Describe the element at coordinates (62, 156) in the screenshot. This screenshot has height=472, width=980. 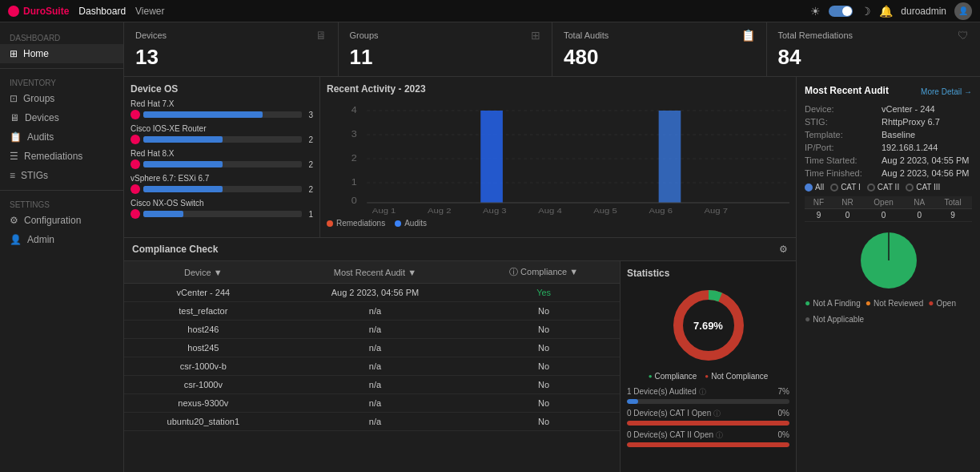
I see `sidebar-item-remediations: ☰ Remediations` at that location.